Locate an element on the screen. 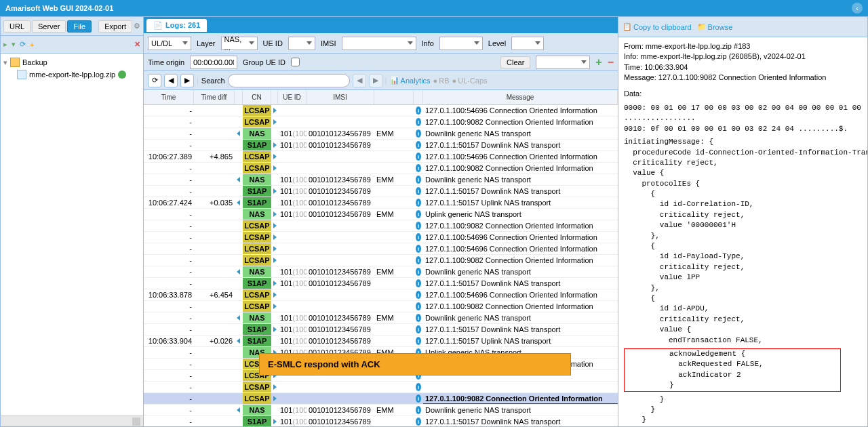  close-icon: ✕ is located at coordinates (137, 45).